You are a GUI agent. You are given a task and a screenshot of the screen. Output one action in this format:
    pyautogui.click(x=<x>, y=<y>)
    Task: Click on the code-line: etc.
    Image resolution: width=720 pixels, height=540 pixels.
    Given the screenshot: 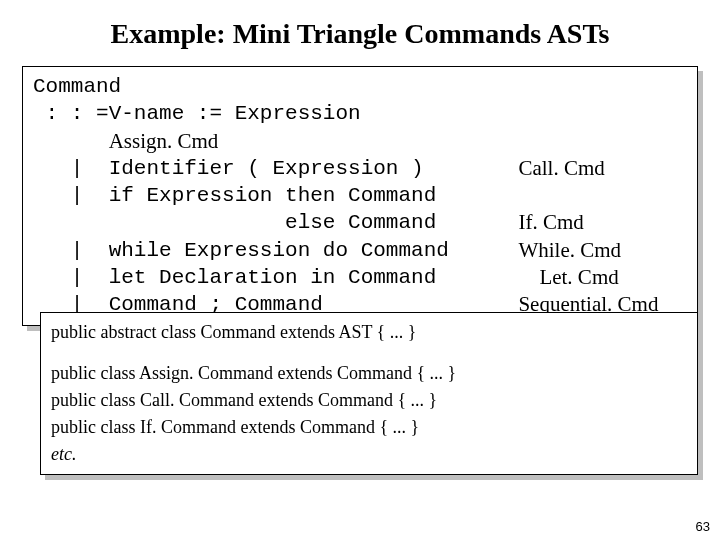 What is the action you would take?
    pyautogui.click(x=369, y=454)
    